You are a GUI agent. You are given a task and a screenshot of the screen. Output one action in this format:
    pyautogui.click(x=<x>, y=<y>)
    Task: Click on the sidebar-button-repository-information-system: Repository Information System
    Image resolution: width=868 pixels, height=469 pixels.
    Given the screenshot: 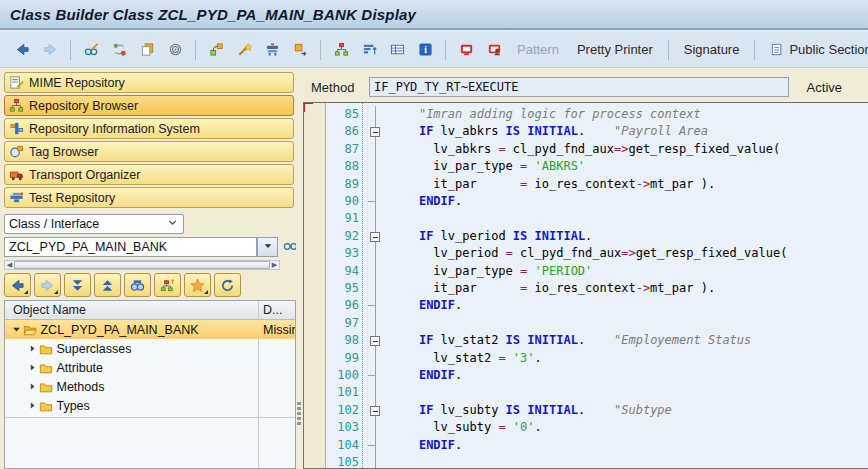 What is the action you would take?
    pyautogui.click(x=149, y=128)
    